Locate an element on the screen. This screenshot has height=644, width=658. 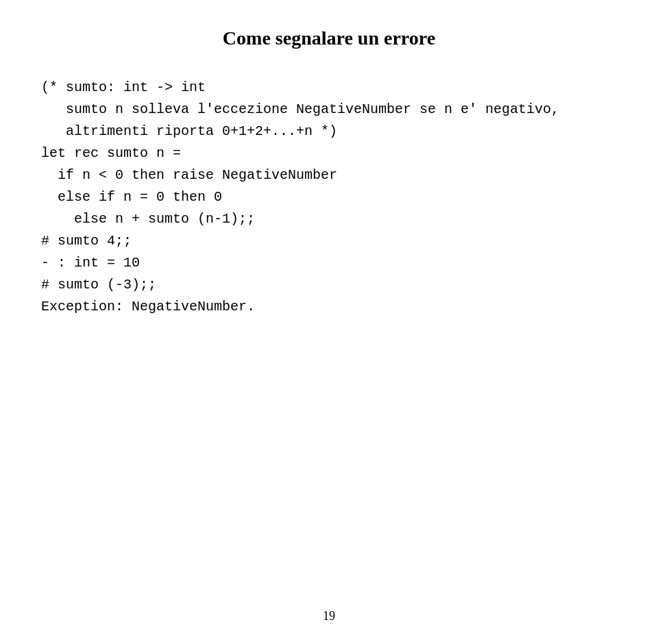
comment-line-2: sumto n solleva l'eccezione NegativeNumb… is located at coordinates (329, 110).